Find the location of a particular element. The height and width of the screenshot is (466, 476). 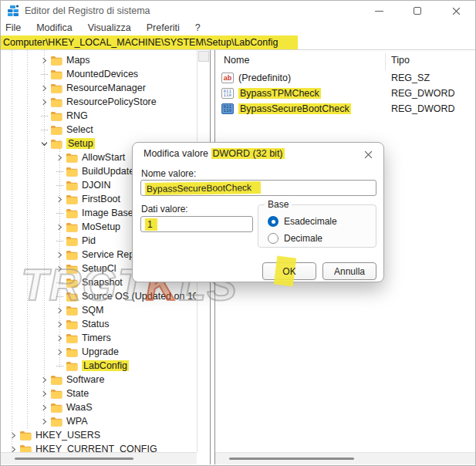

values-horizontal-scrollbar is located at coordinates (346, 458).